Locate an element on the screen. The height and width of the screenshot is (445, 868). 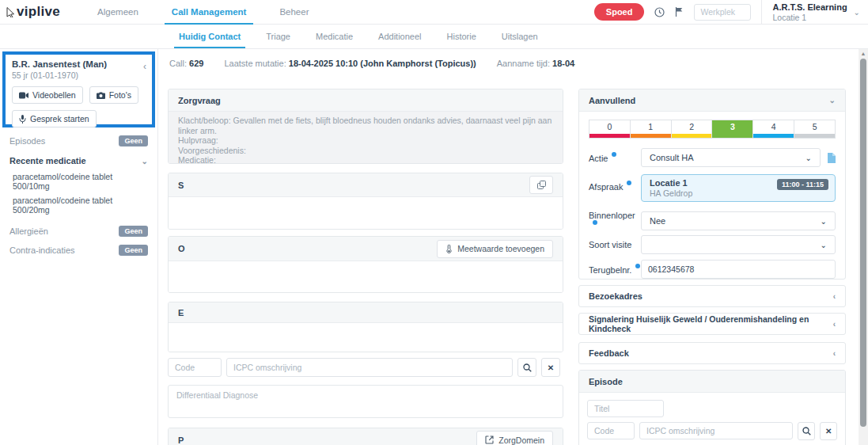
nav-item-call-management: Call Management is located at coordinates (209, 13).